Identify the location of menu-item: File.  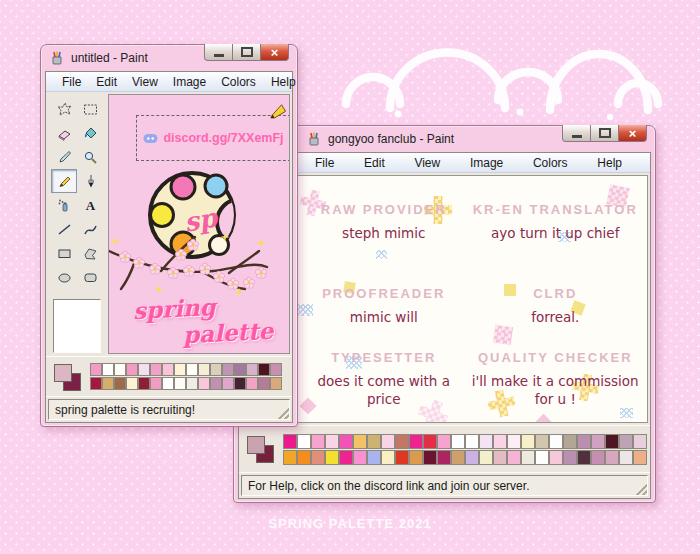
(72, 82).